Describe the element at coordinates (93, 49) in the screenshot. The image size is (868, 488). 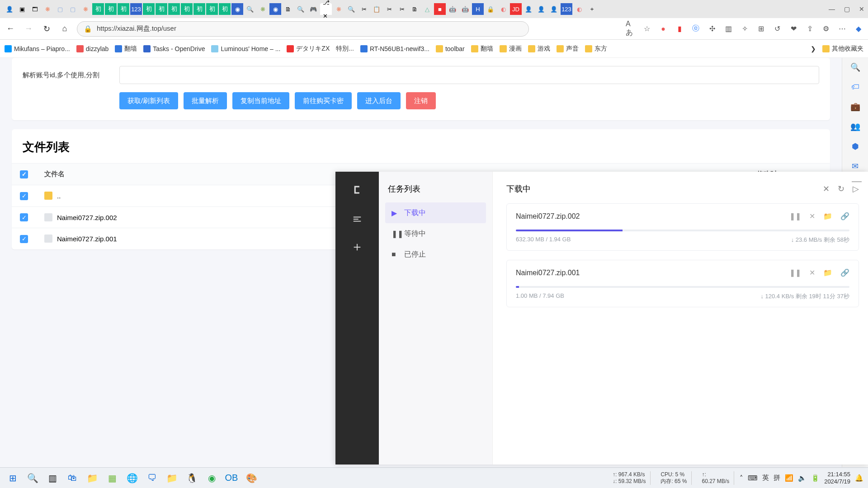
I see `bookmark-item: dizzylab` at that location.